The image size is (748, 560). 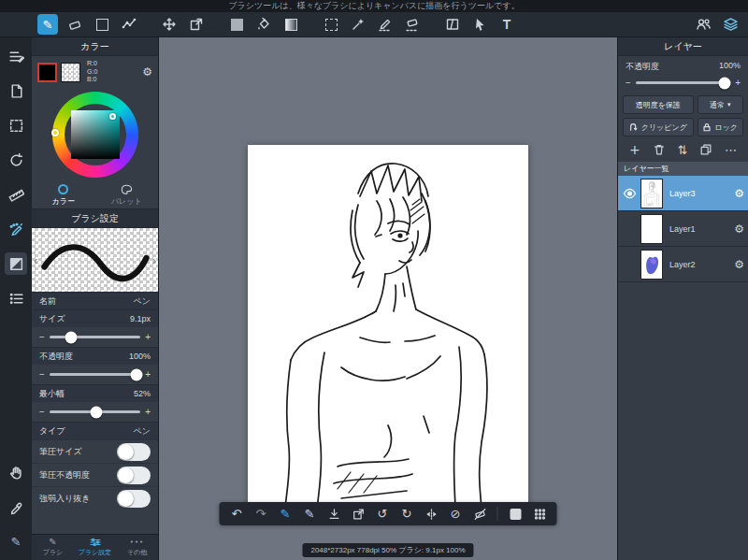 What do you see at coordinates (137, 374) in the screenshot?
I see `brush-opacity-slider-thumb` at bounding box center [137, 374].